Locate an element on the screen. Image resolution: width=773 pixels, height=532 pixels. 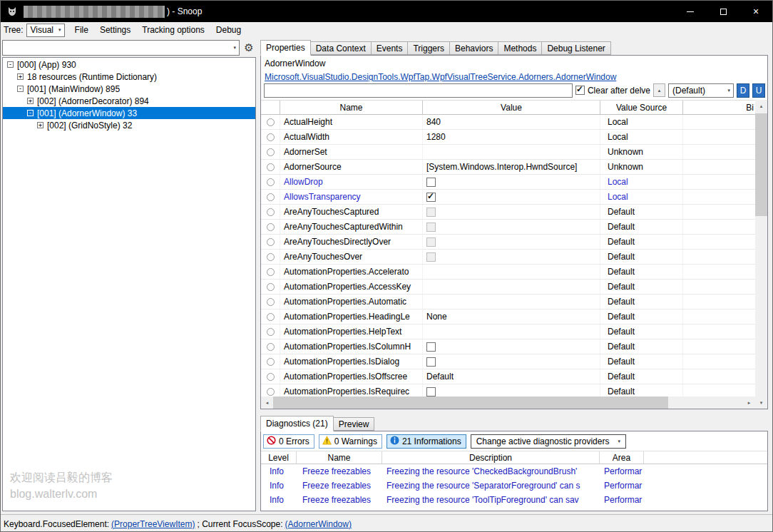
property-row: AutomationProperties.AccessKey Default is located at coordinates (508, 287).